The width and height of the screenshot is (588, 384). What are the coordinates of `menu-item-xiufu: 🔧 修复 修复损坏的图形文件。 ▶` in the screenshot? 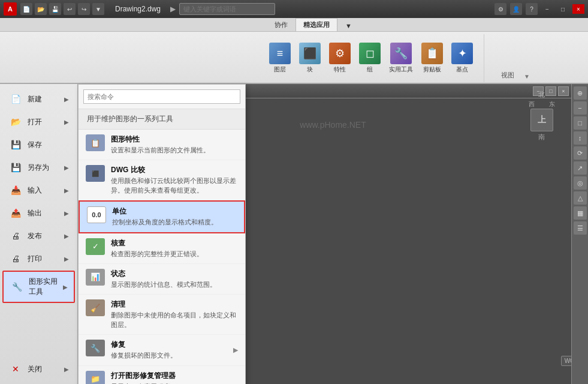 It's located at (162, 350).